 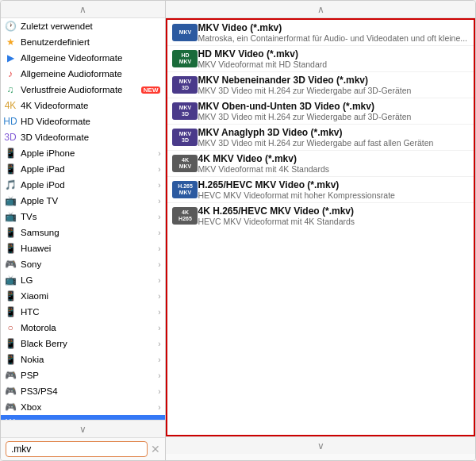 What do you see at coordinates (332, 106) in the screenshot?
I see `right-item-title: MKV Oben-und-Unten 3D Video (*.mkv)` at bounding box center [332, 106].